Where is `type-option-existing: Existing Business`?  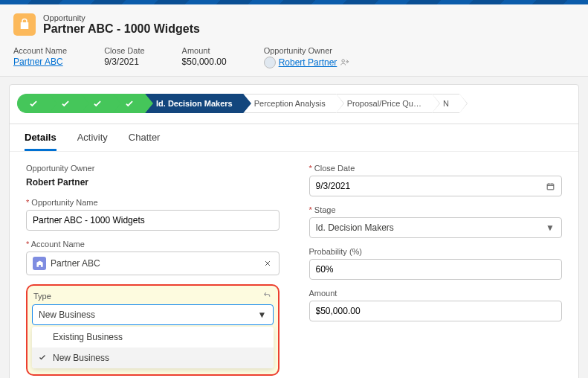
type-option-existing: Existing Business is located at coordinates (153, 337).